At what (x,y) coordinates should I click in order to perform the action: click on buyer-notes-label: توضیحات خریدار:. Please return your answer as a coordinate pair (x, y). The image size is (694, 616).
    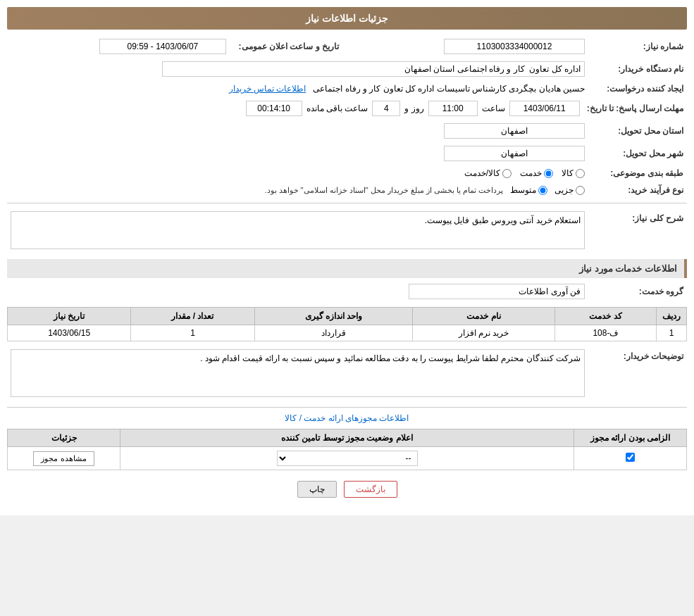
    Looking at the image, I should click on (654, 356).